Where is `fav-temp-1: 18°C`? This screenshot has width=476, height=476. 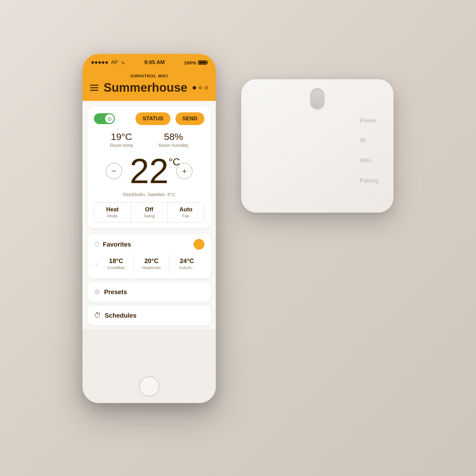
fav-temp-1: 18°C is located at coordinates (116, 261).